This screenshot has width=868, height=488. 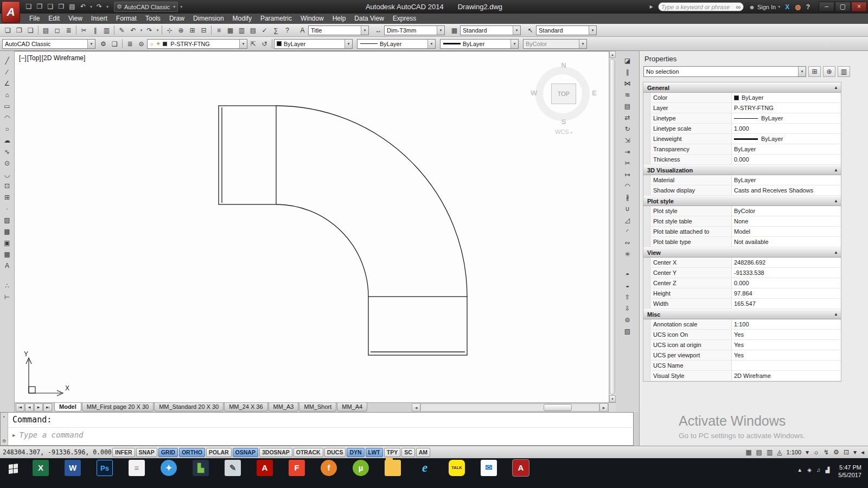 I want to click on stretch-tool-icon: ⇥, so click(x=627, y=152).